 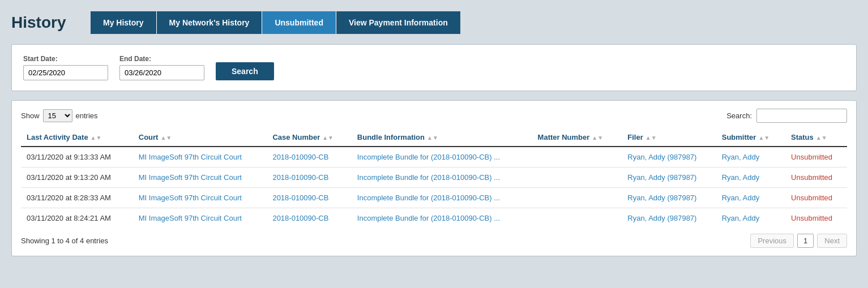 I want to click on cell-last-activity-date: 03/11/2020 at 9:13:20 AM, so click(x=77, y=178).